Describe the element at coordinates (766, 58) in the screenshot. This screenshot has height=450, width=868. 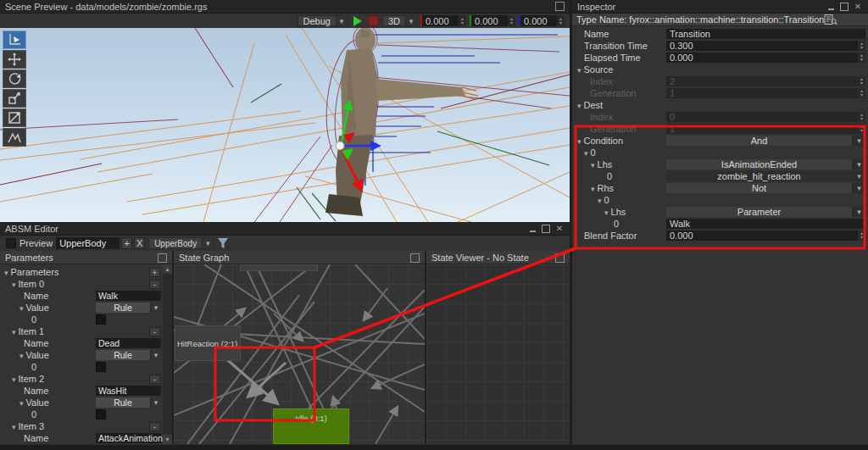
I see `elapsed-time-field: 0.000` at that location.